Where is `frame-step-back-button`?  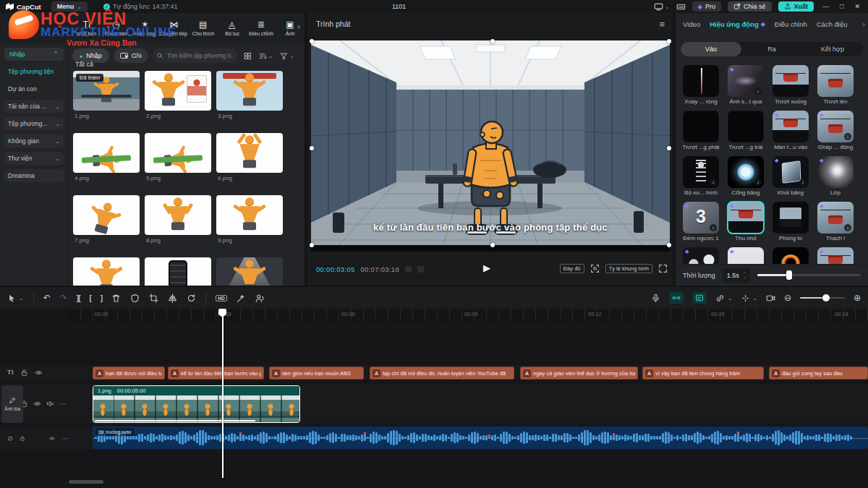 frame-step-back-button is located at coordinates (408, 269).